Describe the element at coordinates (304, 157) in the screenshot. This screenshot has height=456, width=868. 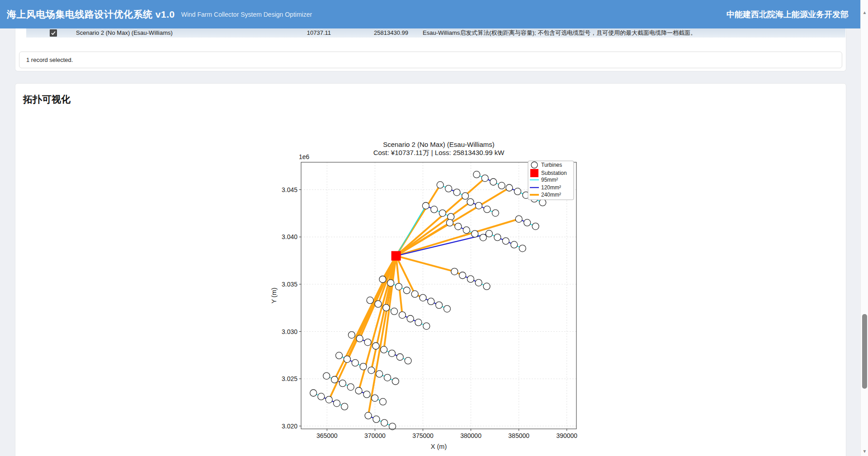
I see `svg-text: 1e6` at that location.